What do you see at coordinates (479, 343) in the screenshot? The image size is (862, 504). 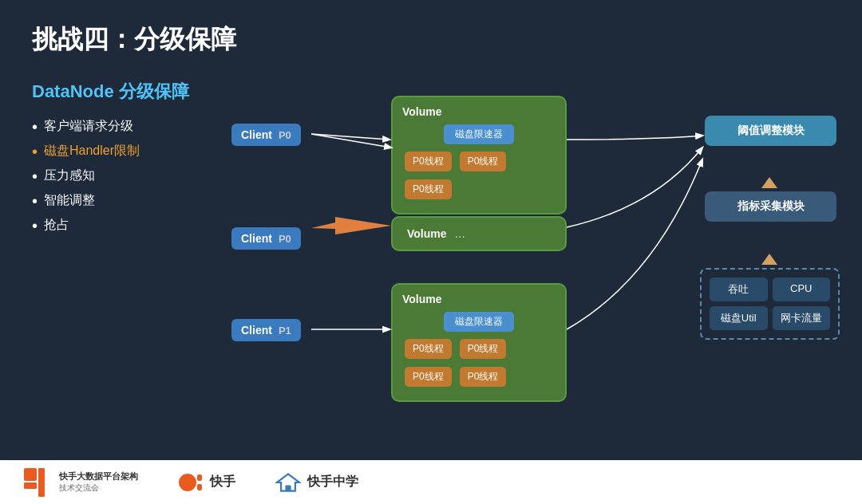 I see `volume-box-3: Volume 磁盘限速器 P0线程 P0线程 P0线程 P0线程` at bounding box center [479, 343].